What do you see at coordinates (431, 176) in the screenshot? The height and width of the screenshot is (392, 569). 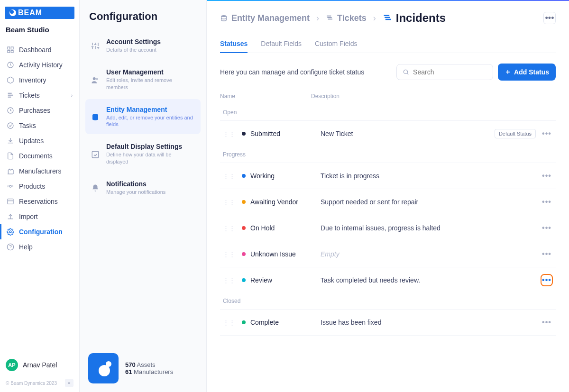 I see `status-description: Ticket is in progress` at bounding box center [431, 176].